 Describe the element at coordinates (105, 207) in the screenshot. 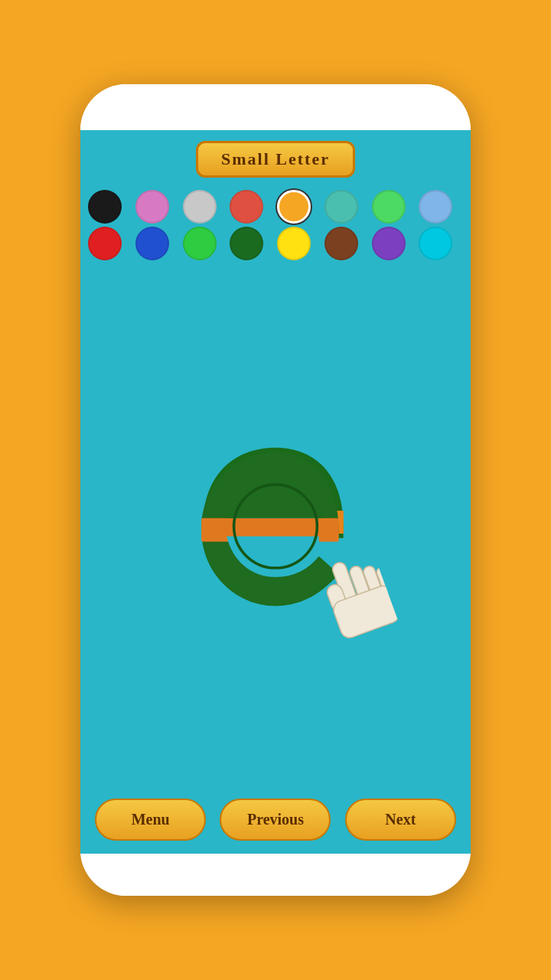

I see `color-black` at that location.